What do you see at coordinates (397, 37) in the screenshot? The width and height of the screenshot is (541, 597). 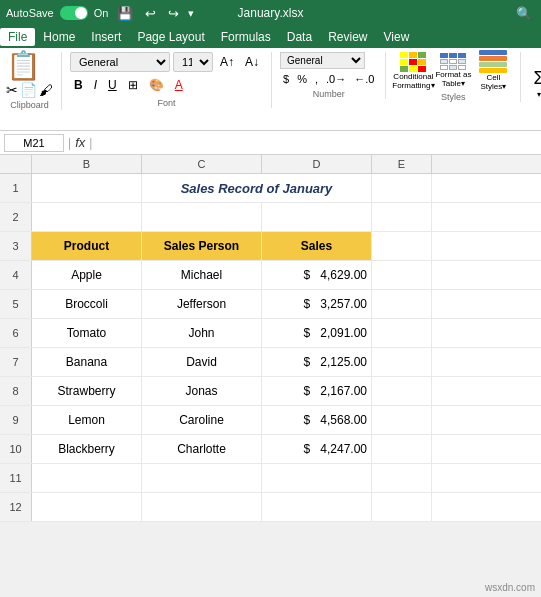 I see `menu-item-view: View` at bounding box center [397, 37].